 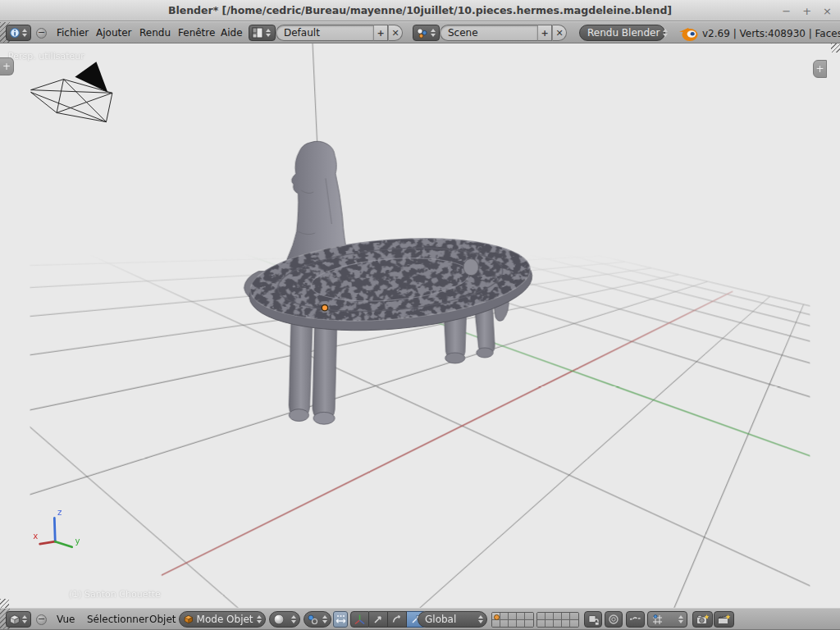 I want to click on screen-layout-name-field: Default, so click(x=325, y=33).